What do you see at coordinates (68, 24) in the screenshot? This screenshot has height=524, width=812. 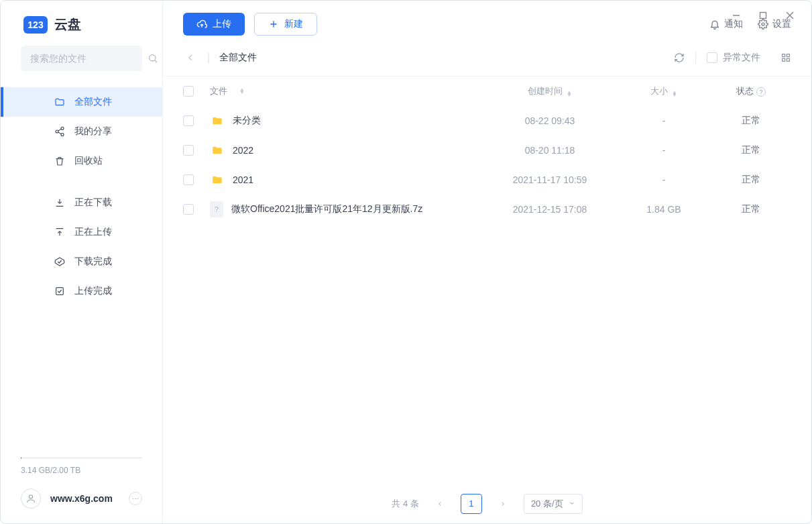 I see `logo-text: 云盘` at bounding box center [68, 24].